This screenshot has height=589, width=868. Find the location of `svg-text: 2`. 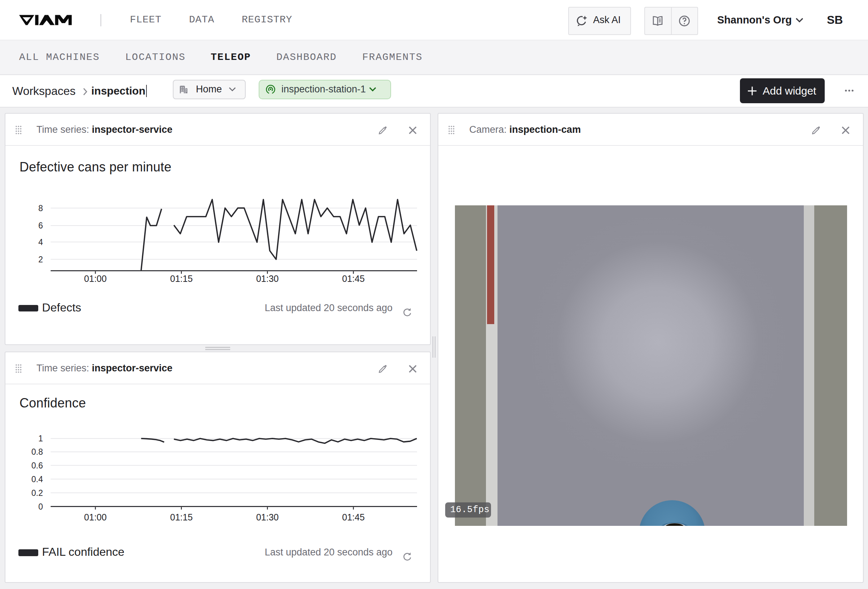

svg-text: 2 is located at coordinates (40, 259).